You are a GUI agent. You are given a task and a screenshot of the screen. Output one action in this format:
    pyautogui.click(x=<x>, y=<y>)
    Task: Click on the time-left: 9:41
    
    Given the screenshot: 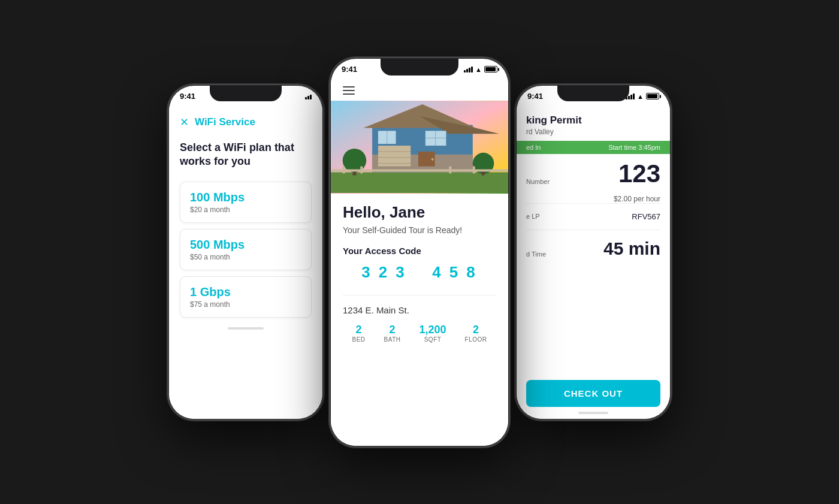 What is the action you would take?
    pyautogui.click(x=188, y=96)
    